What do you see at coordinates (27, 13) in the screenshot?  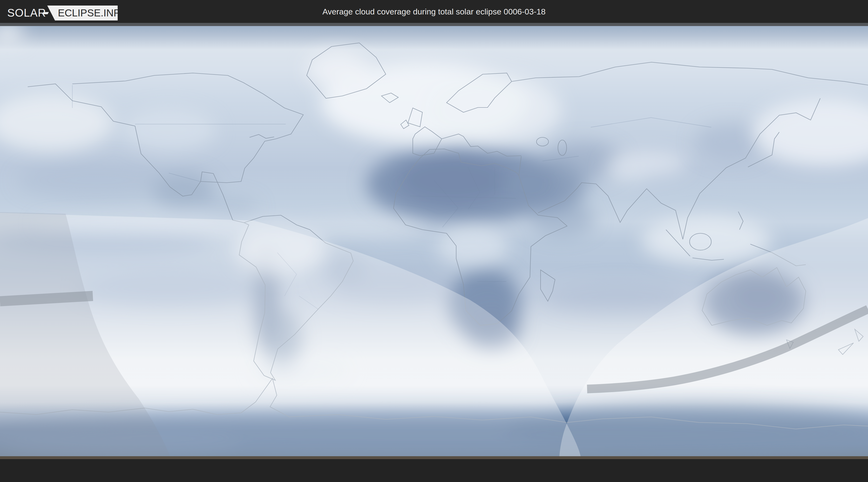 I see `logo-text-solar: SOLAR` at bounding box center [27, 13].